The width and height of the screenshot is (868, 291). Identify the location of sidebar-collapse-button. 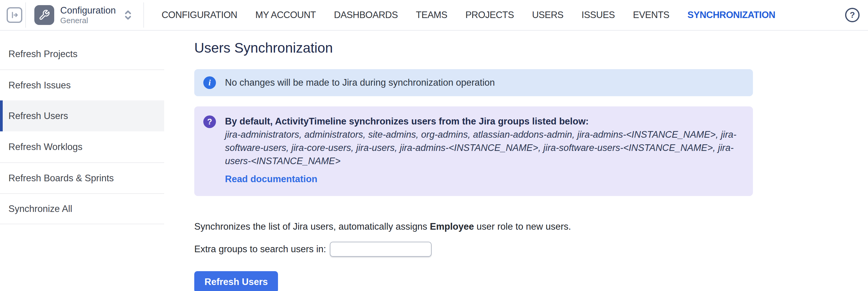
(14, 15).